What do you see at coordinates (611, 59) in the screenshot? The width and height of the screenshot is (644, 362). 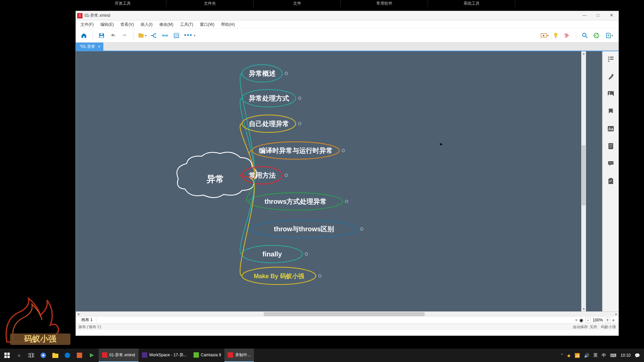 I see `outline-icon` at bounding box center [611, 59].